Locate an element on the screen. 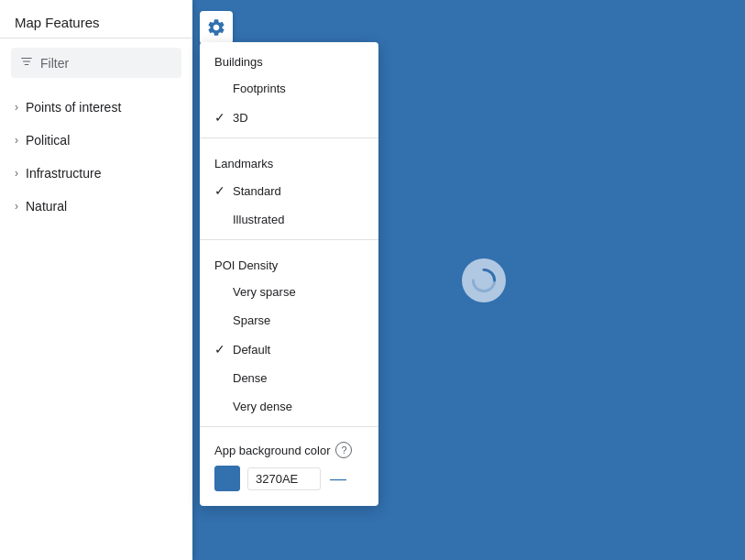 The height and width of the screenshot is (560, 745). gear-icon is located at coordinates (216, 27).